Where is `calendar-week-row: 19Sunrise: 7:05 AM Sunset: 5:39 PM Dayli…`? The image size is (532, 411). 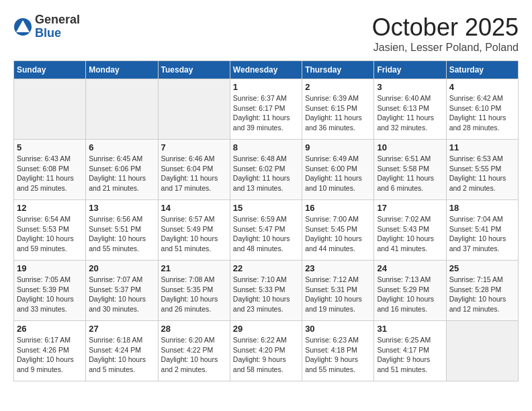
calendar-week-row: 19Sunrise: 7:05 AM Sunset: 5:39 PM Dayli… is located at coordinates (266, 291).